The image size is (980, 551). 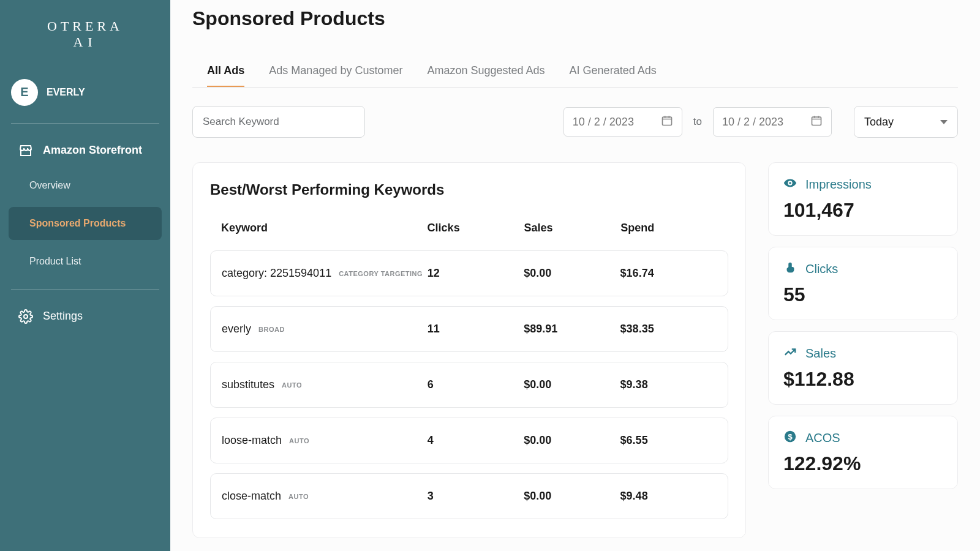 I want to click on table-header: Keyword Clicks Sales Spend, so click(x=469, y=228).